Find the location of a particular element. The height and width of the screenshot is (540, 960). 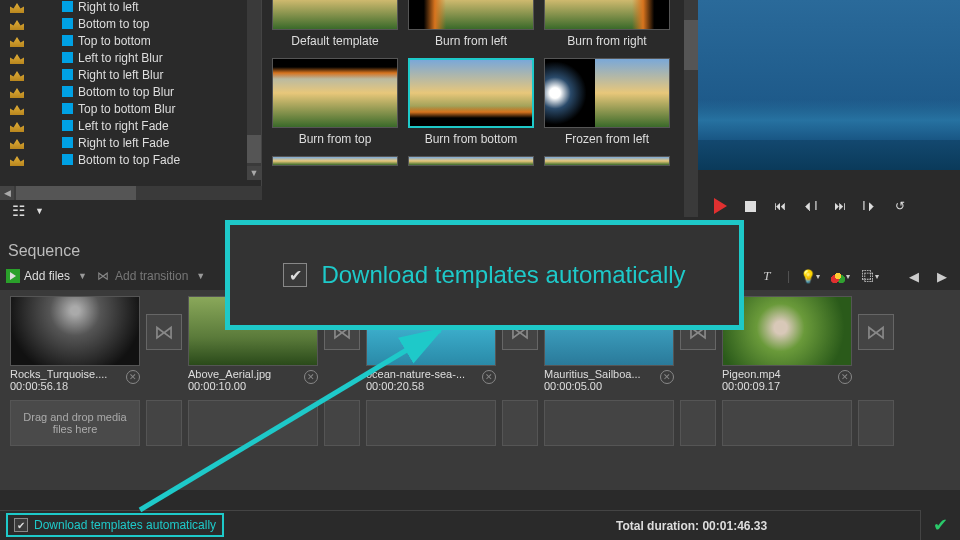

tree-item: Left to right Blur is located at coordinates (152, 58).